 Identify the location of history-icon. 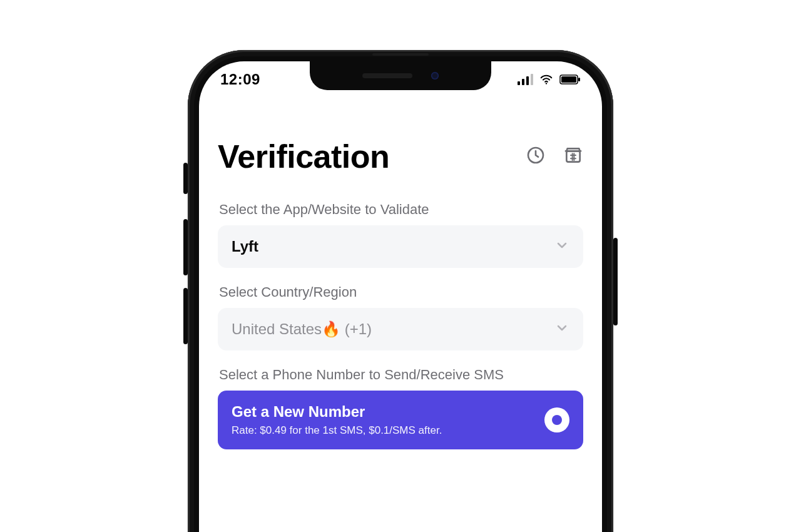
(536, 156).